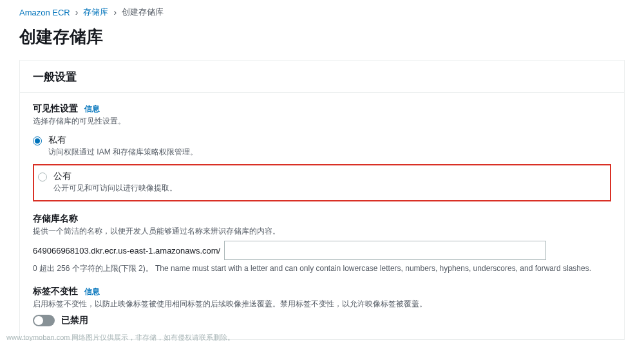 The image size is (644, 345). Describe the element at coordinates (123, 140) in the screenshot. I see `radio-label: 私有` at that location.